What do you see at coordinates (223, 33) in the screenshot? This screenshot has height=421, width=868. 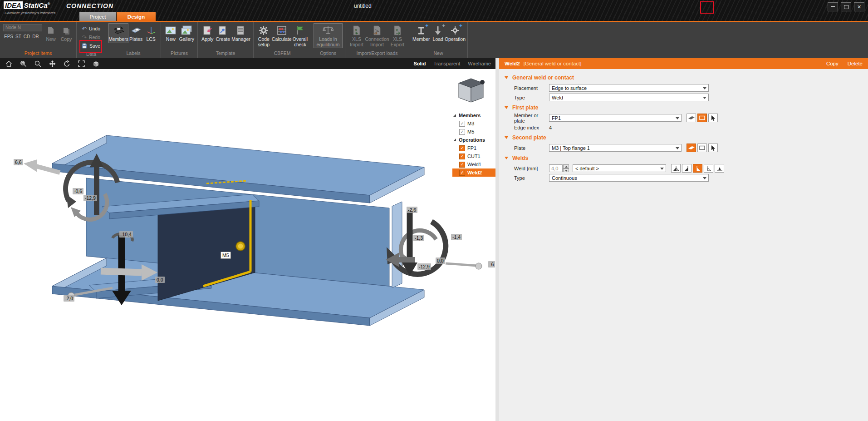 I see `template-create-button: Create` at bounding box center [223, 33].